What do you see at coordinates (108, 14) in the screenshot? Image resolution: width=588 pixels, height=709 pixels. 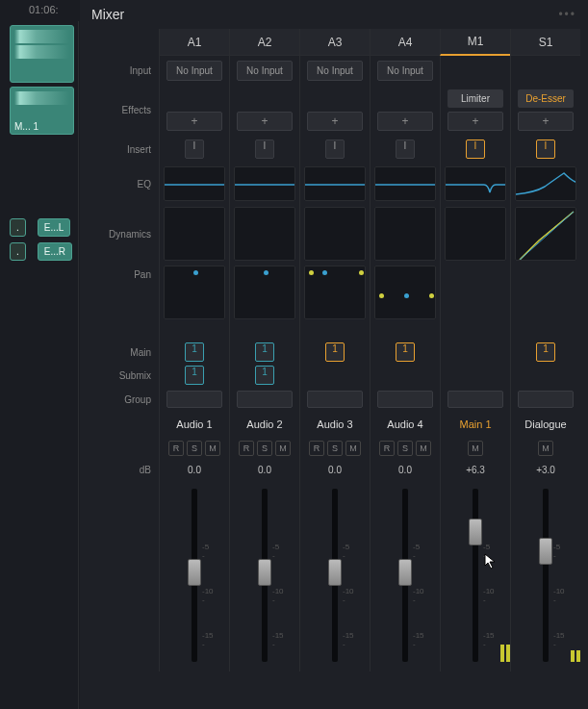 I see `panel-title: Mixer` at bounding box center [108, 14].